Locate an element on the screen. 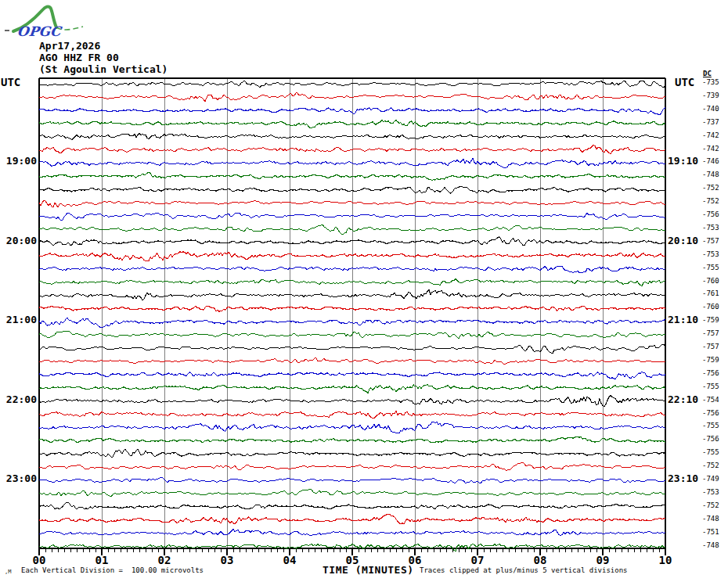  x-axis-tick-label: 01 is located at coordinates (102, 560).